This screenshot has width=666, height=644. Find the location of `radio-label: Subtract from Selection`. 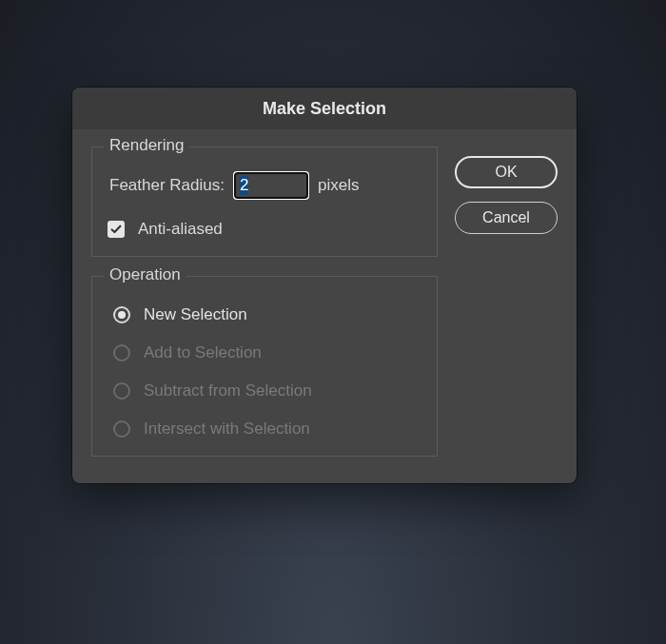

radio-label: Subtract from Selection is located at coordinates (228, 391).